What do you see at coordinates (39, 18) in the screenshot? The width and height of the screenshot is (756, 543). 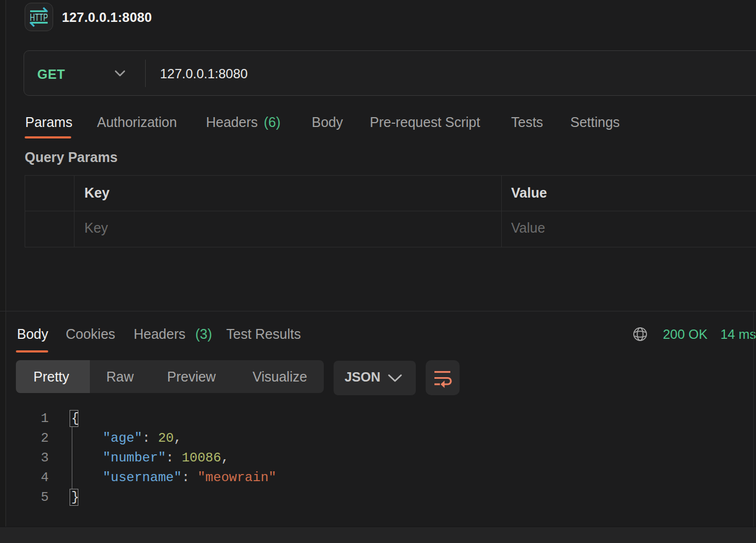 I see `svg-text: HTTP` at bounding box center [39, 18].